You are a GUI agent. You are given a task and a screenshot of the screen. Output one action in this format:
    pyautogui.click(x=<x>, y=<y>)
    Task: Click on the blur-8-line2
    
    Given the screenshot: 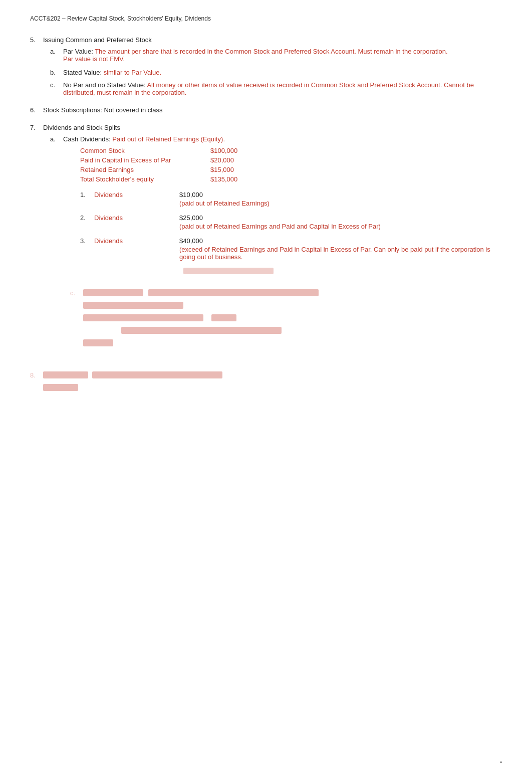 What is the action you would take?
    pyautogui.click(x=133, y=390)
    